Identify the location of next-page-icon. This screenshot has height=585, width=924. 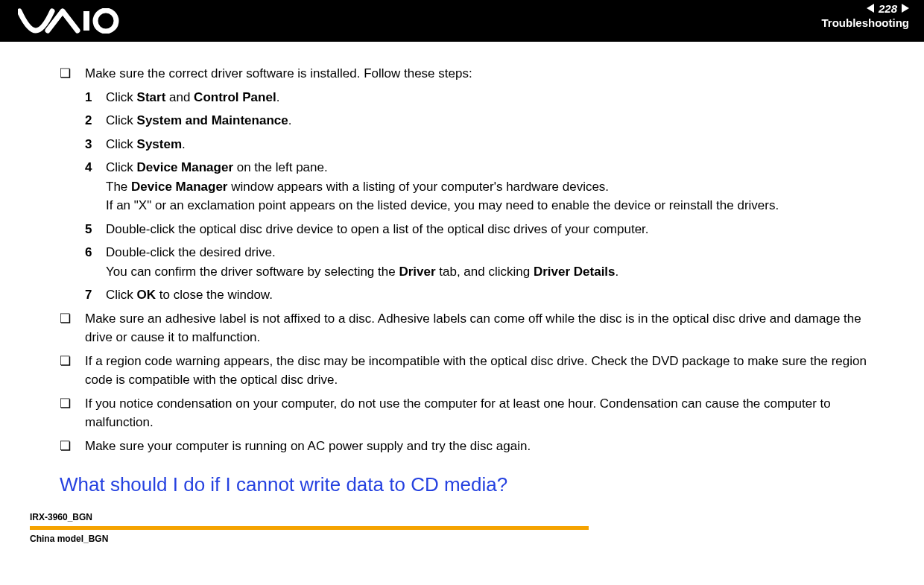
(905, 8).